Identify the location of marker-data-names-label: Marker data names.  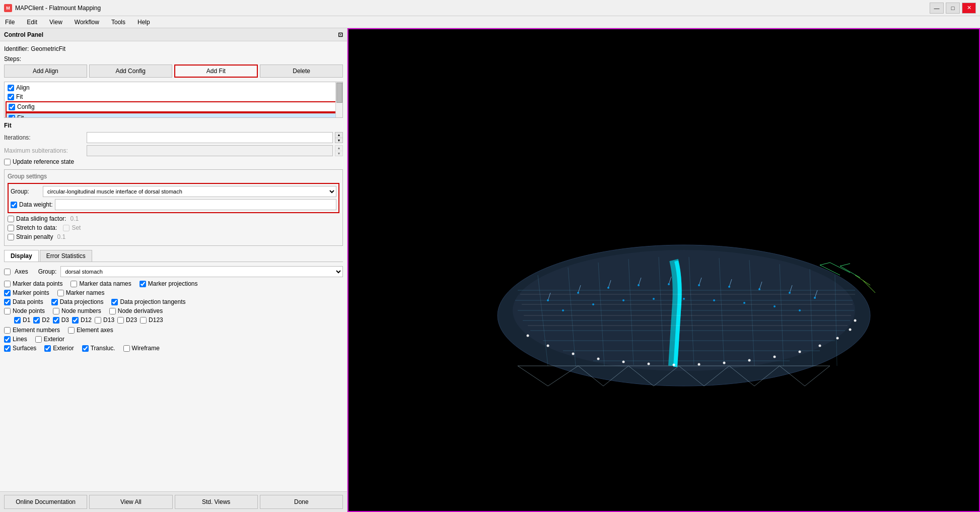
(105, 284).